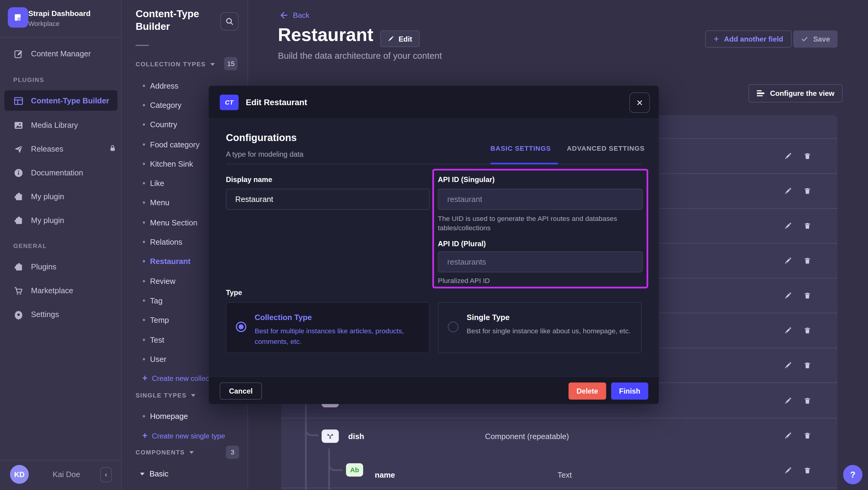 The image size is (868, 490). I want to click on user-name: Kai Doe, so click(66, 474).